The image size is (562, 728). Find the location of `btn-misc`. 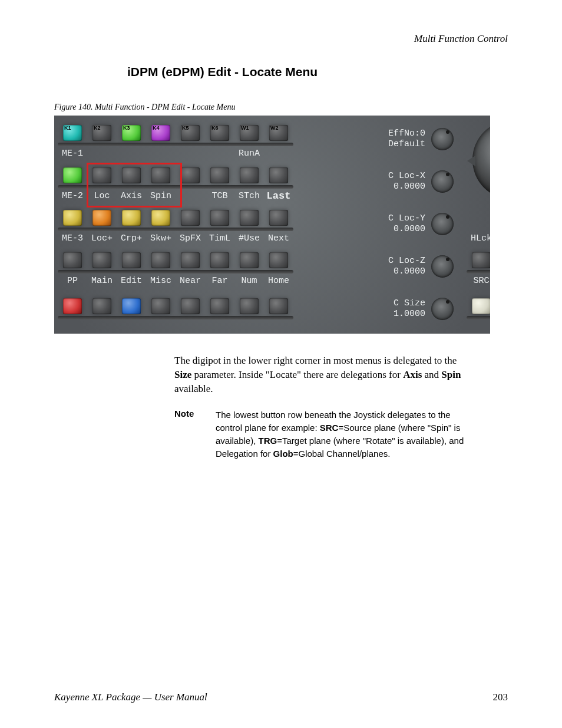

btn-misc is located at coordinates (161, 261).